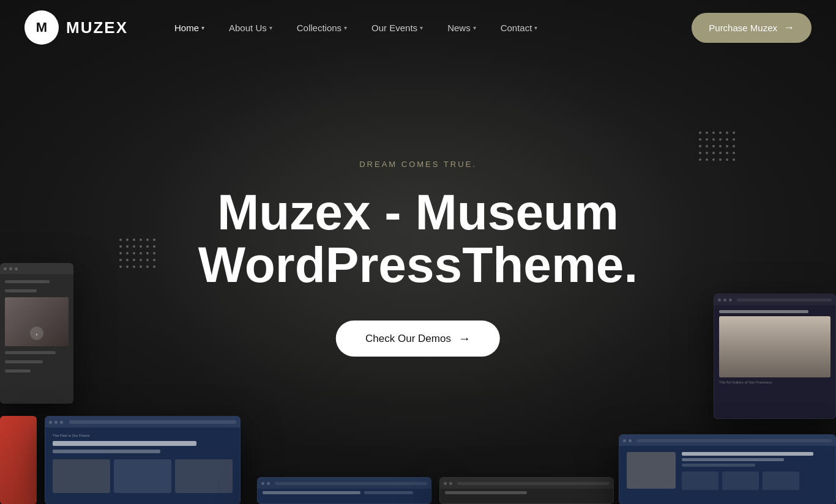 This screenshot has height=504, width=836. I want to click on preview-card-center-mid, so click(344, 491).